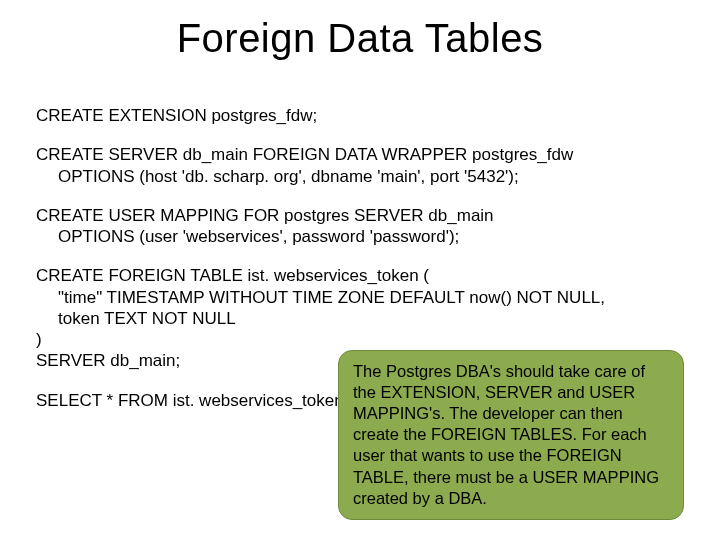  What do you see at coordinates (360, 176) in the screenshot?
I see `code-line: OPTIONS (host 'db. scharp. org', dbname …` at bounding box center [360, 176].